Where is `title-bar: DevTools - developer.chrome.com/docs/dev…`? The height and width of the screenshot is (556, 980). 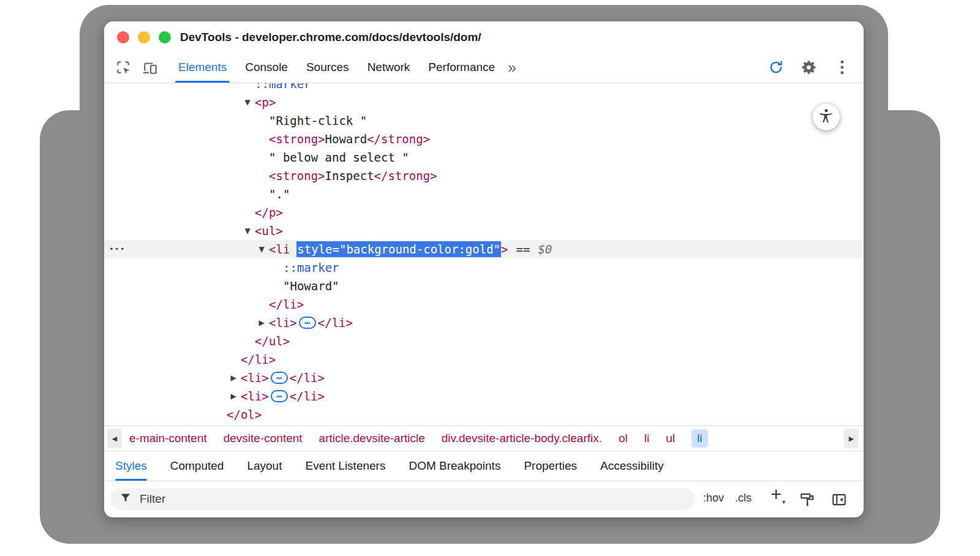 title-bar: DevTools - developer.chrome.com/docs/dev… is located at coordinates (484, 37).